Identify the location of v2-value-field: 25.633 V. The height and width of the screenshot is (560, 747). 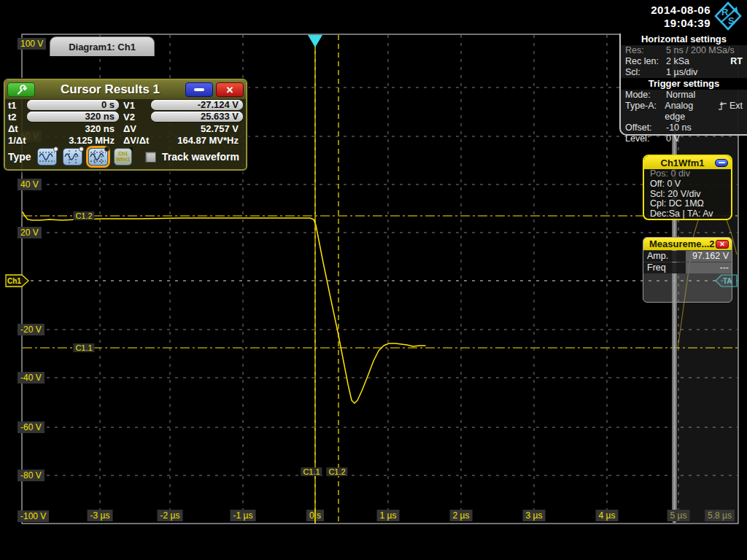
(197, 117).